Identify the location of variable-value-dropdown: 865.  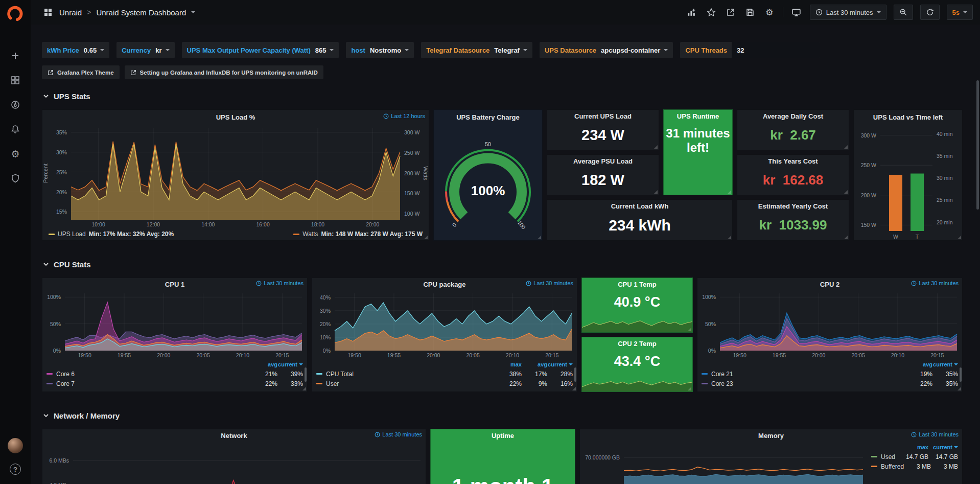
(325, 50).